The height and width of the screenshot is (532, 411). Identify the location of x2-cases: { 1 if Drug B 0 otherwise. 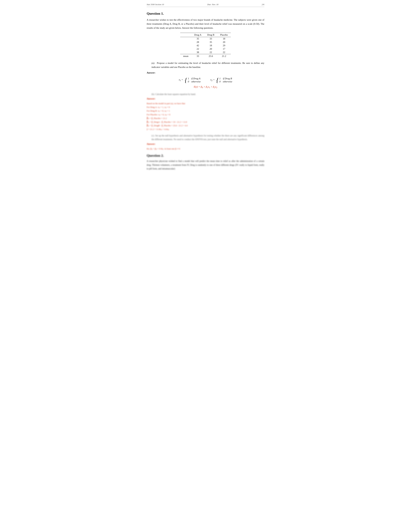
(224, 80).